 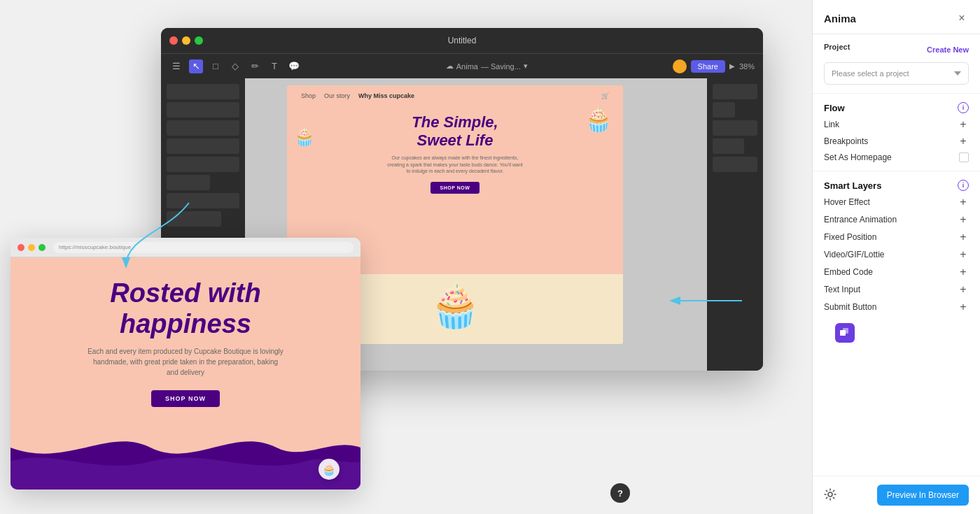 What do you see at coordinates (714, 66) in the screenshot?
I see `toolbar-right: Share ▶ 38%` at bounding box center [714, 66].